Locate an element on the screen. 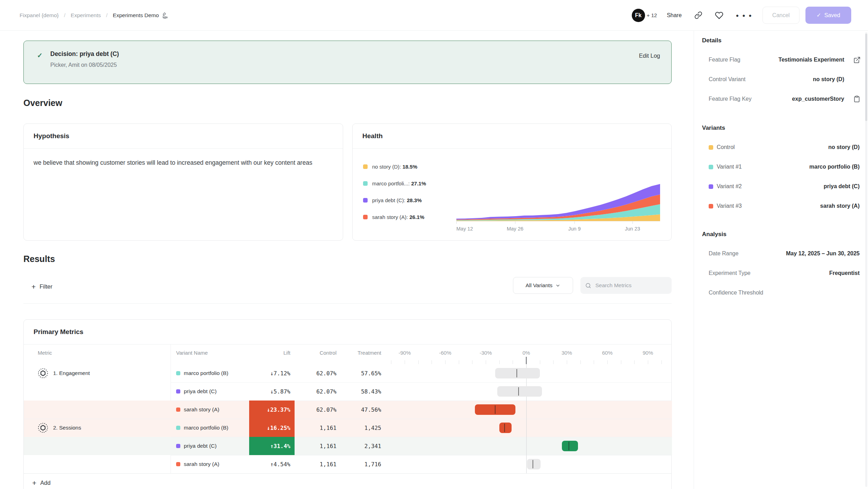 This screenshot has width=868, height=489. breadcrumb-project: Fixpanel {demo} is located at coordinates (39, 15).